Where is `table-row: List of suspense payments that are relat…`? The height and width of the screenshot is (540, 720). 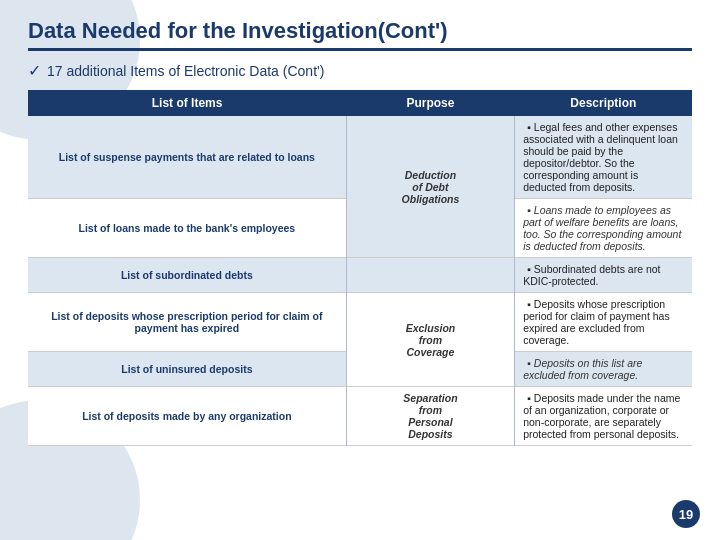
table-row: List of suspense payments that are relat… is located at coordinates (360, 158).